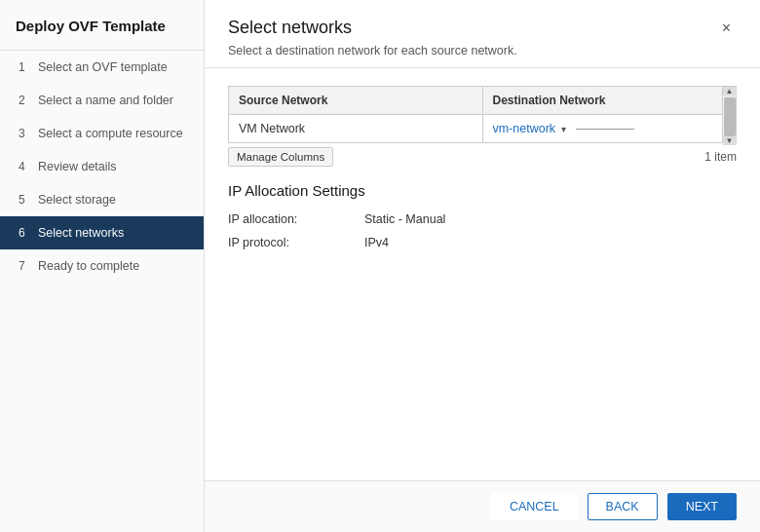 The width and height of the screenshot is (760, 532). I want to click on sidebar-item-label: Select a compute resource, so click(111, 133).